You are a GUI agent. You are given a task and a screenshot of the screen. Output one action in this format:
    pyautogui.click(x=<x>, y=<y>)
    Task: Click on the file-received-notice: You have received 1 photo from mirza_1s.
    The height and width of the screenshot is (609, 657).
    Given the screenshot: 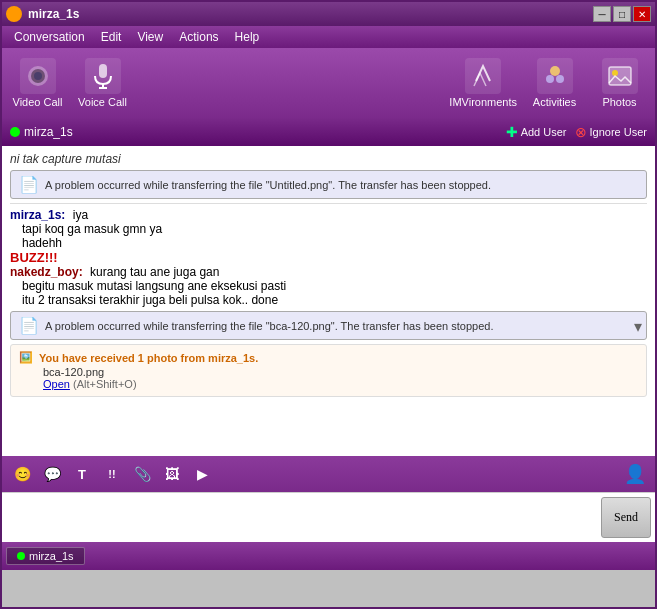 What is the action you would take?
    pyautogui.click(x=148, y=358)
    